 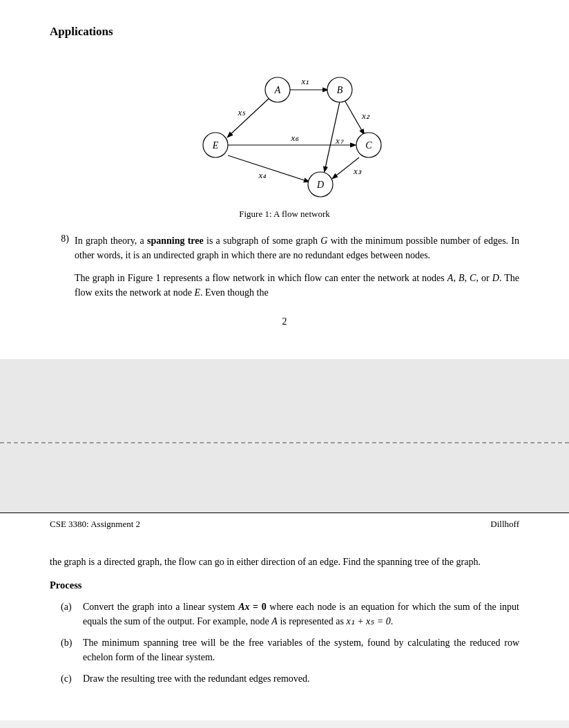 What do you see at coordinates (59, 248) in the screenshot?
I see `problem-number: 8)` at bounding box center [59, 248].